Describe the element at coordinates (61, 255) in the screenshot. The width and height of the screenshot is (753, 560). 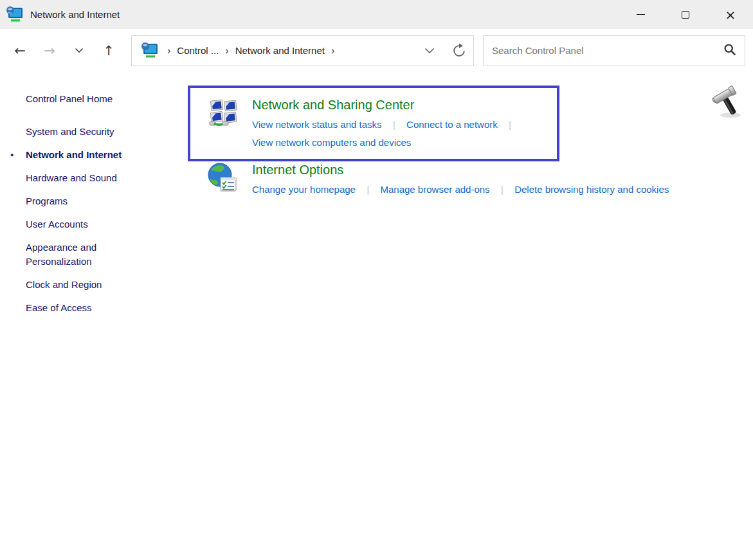
I see `sidebar-item-label: Appearance and Personalization` at that location.